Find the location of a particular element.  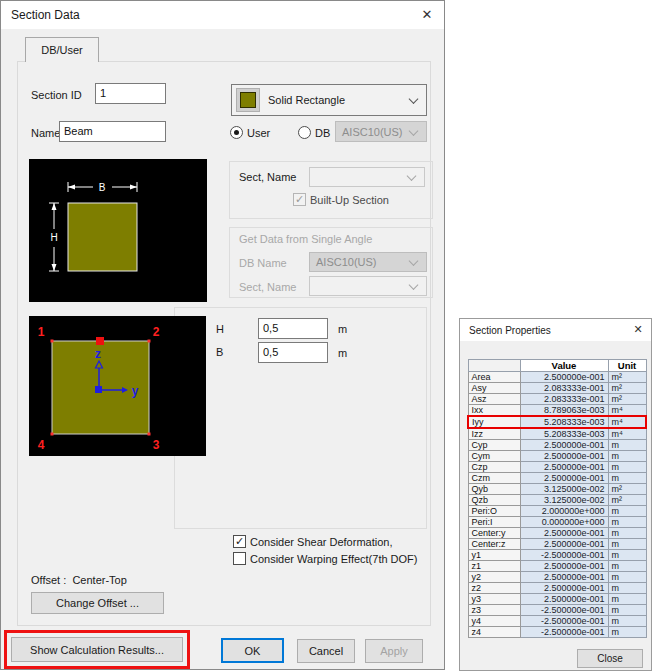

offset-value: Center-Top is located at coordinates (99, 580).